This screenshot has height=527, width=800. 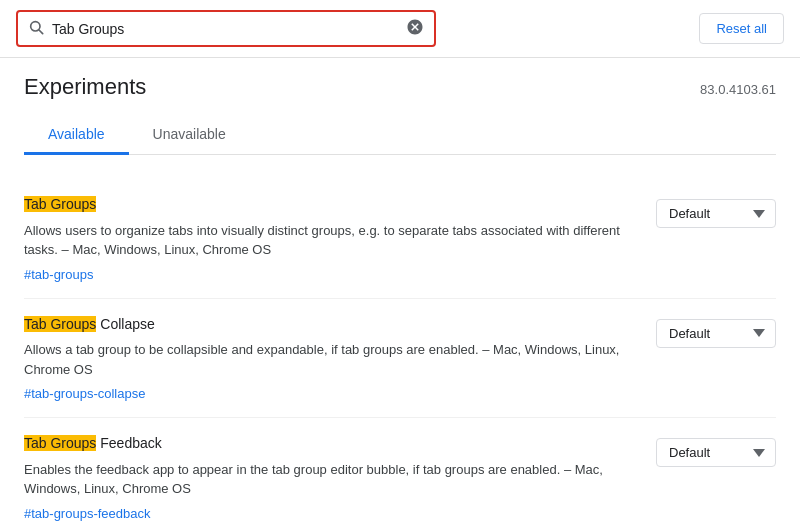 I want to click on select-container-1: Default Enabled Disabled, so click(x=716, y=214).